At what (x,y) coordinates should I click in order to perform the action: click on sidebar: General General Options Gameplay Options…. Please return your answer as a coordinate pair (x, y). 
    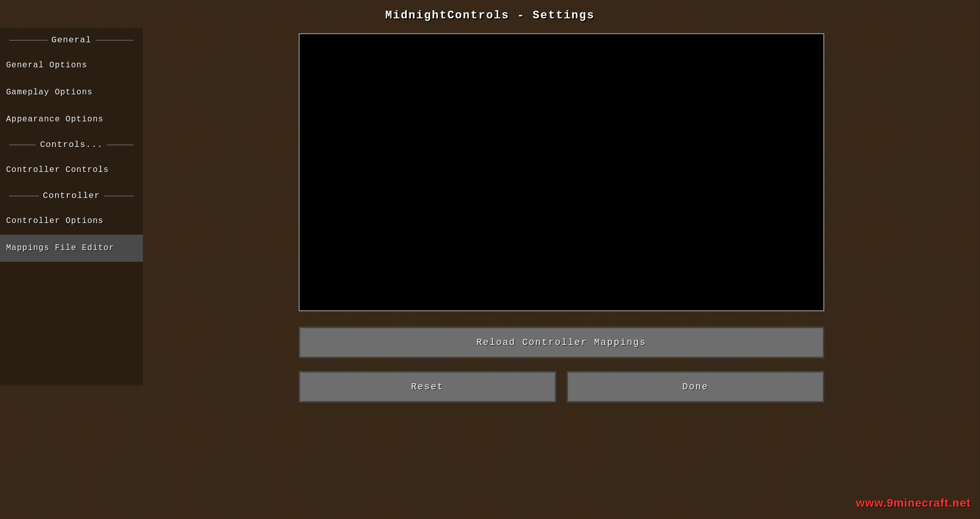
    Looking at the image, I should click on (71, 207).